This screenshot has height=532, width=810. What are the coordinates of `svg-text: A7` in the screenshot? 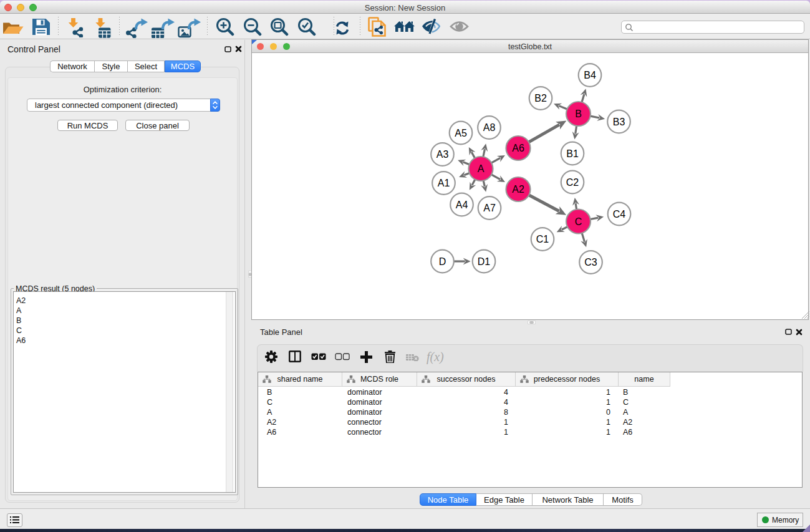 It's located at (489, 208).